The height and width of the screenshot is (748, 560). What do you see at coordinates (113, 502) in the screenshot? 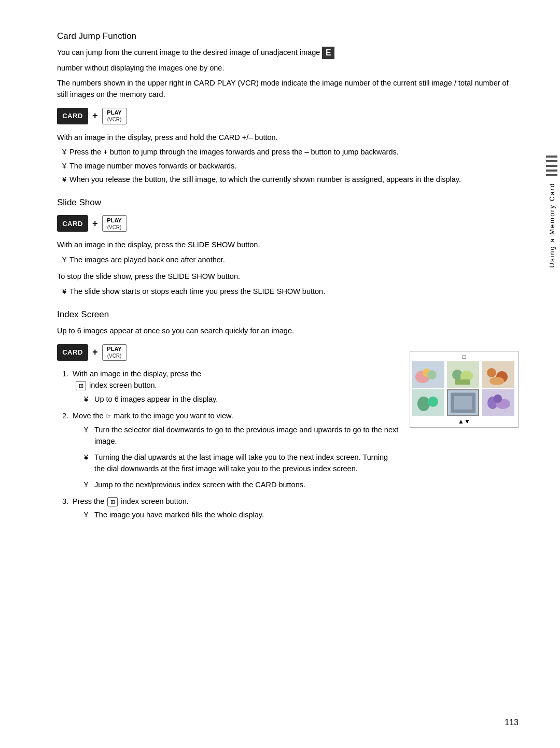
I see `index-screen-icon-2: ⊞` at bounding box center [113, 502].